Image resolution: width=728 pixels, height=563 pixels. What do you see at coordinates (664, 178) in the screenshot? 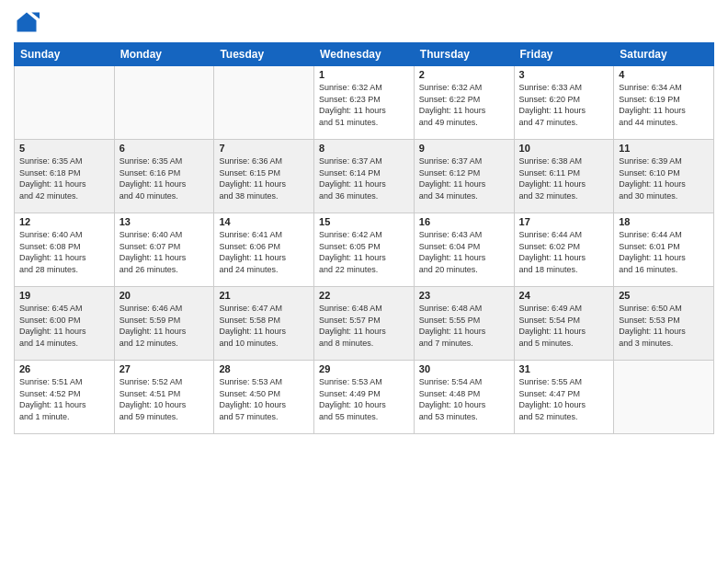
I see `day-info: Sunrise: 6:39 AM Sunset: 6:10 PM Dayligh…` at bounding box center [664, 178].